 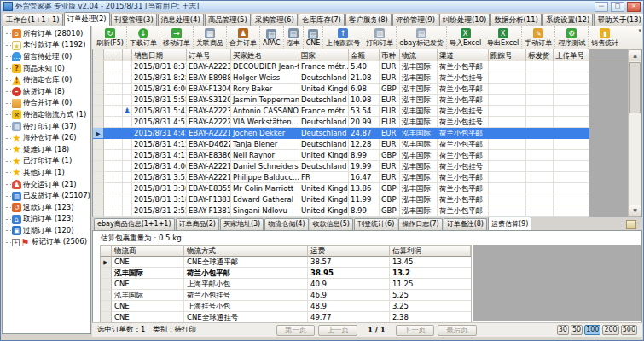 What do you see at coordinates (464, 20) in the screenshot?
I see `menu-tab: 纠纷处理(10)` at bounding box center [464, 20].